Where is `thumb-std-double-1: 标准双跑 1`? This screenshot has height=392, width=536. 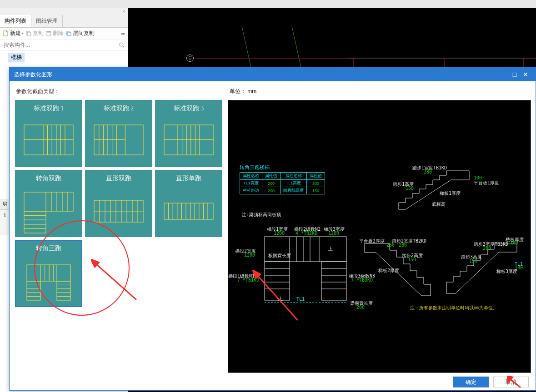
thumb-std-double-1: 标准双跑 1 is located at coordinates (49, 134).